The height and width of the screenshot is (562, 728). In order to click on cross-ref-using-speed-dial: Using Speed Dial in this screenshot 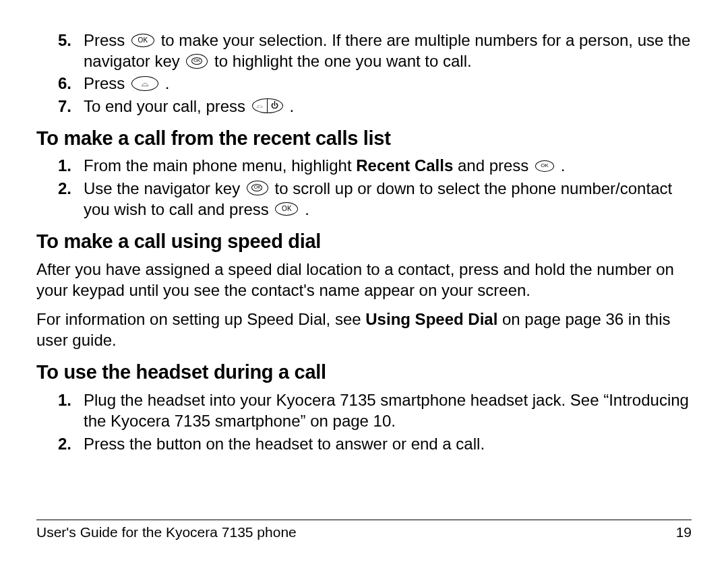, I will do `click(431, 319)`.